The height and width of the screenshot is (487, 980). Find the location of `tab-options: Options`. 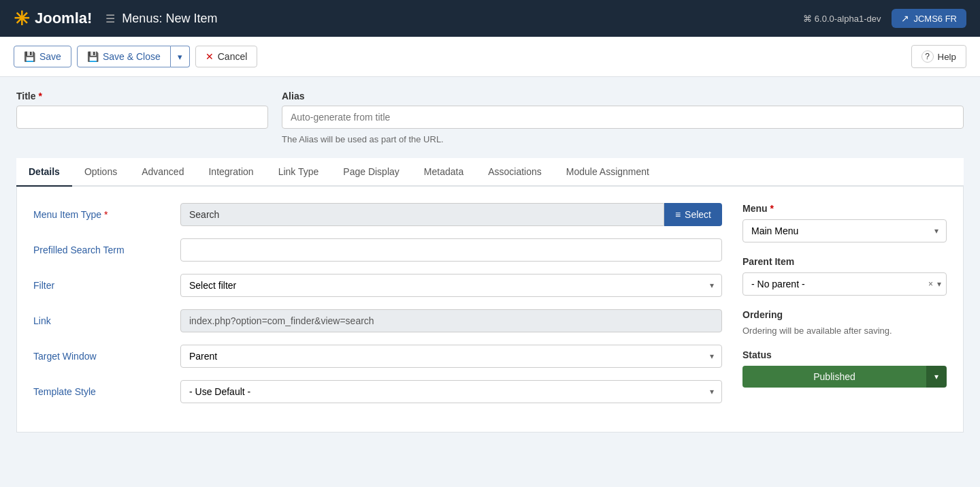

tab-options: Options is located at coordinates (101, 172).